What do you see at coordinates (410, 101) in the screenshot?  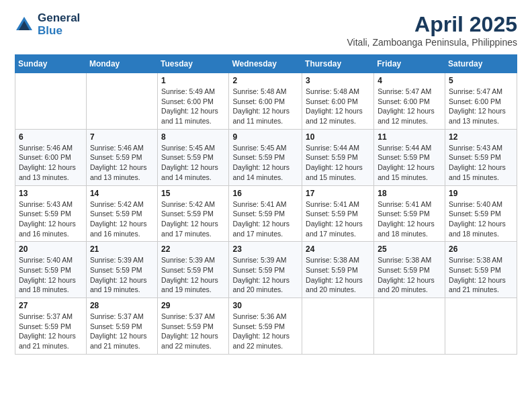 I see `table-row: 4Sunrise: 5:47 AM Sunset: 6:00 PM Daylig…` at bounding box center [410, 101].